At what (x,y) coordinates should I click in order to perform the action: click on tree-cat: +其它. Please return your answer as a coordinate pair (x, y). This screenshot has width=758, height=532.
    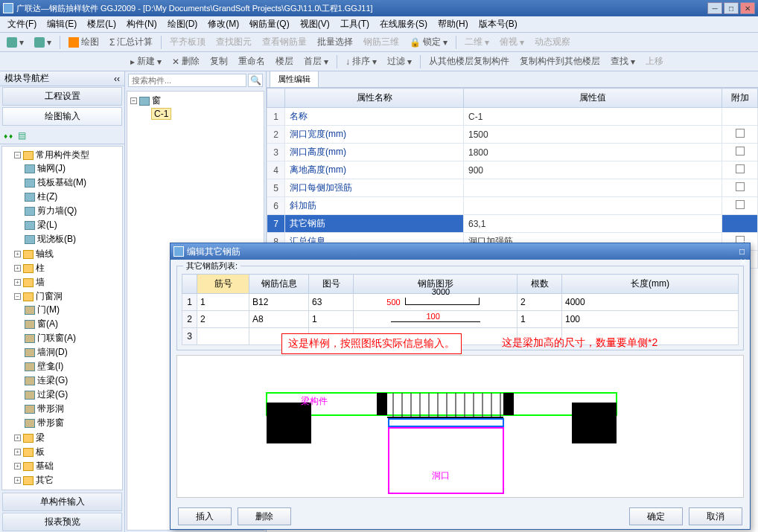
    Looking at the image, I should click on (67, 481).